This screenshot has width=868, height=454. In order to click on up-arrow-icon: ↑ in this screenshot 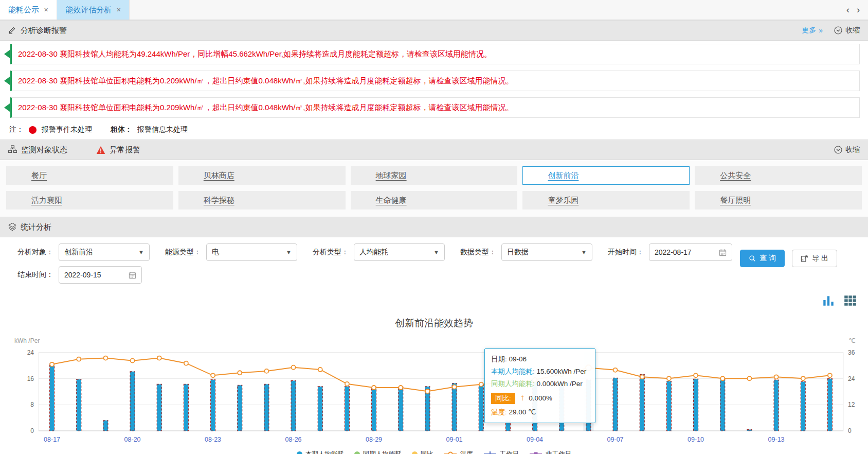, I will do `click(522, 397)`.